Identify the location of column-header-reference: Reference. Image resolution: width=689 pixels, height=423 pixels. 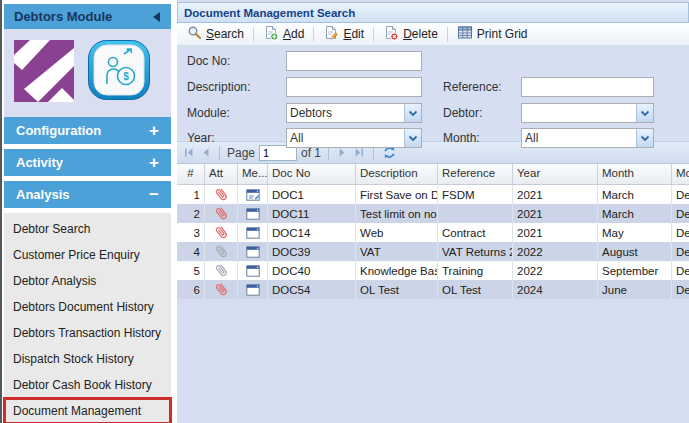
(476, 174).